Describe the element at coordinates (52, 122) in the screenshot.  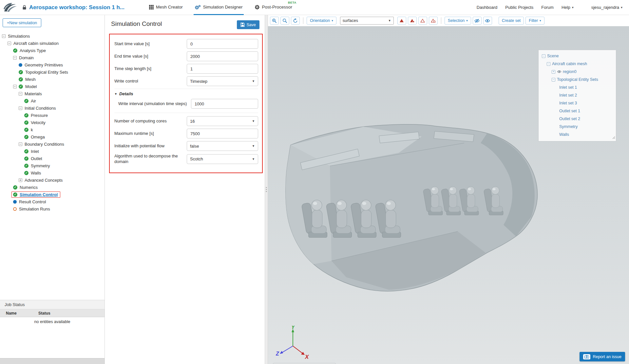
I see `tree-item-velocity: ✓Velocity` at that location.